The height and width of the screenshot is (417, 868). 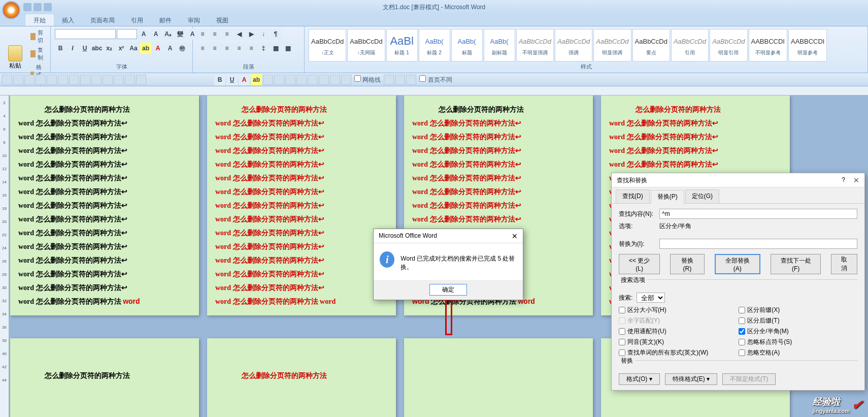 I want to click on style-item: AABBCCDI明显参考, so click(x=808, y=45).